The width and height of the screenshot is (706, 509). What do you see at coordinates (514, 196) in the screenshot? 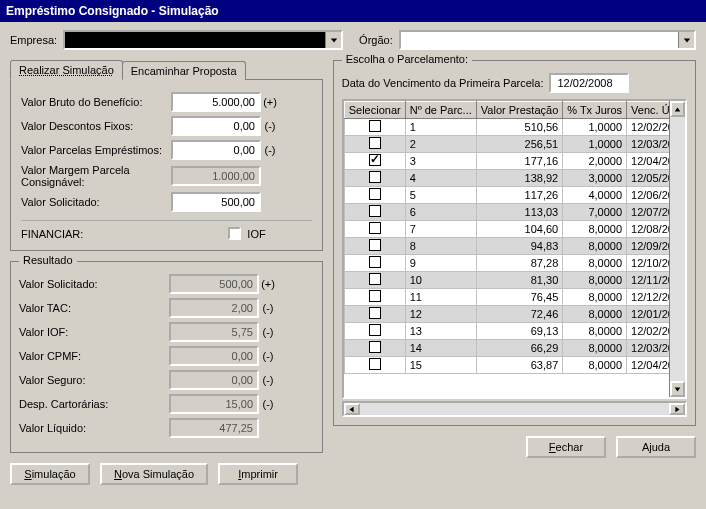
I see `table-row: 5117,264,000012/06/200` at bounding box center [514, 196].